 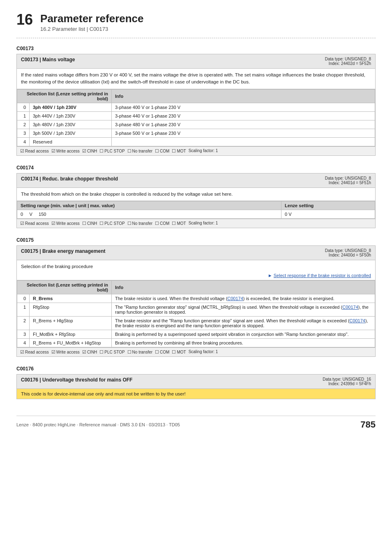 What do you see at coordinates (71, 335) in the screenshot?
I see `row-val: FI_MotBrk + RfgStop` at bounding box center [71, 335].